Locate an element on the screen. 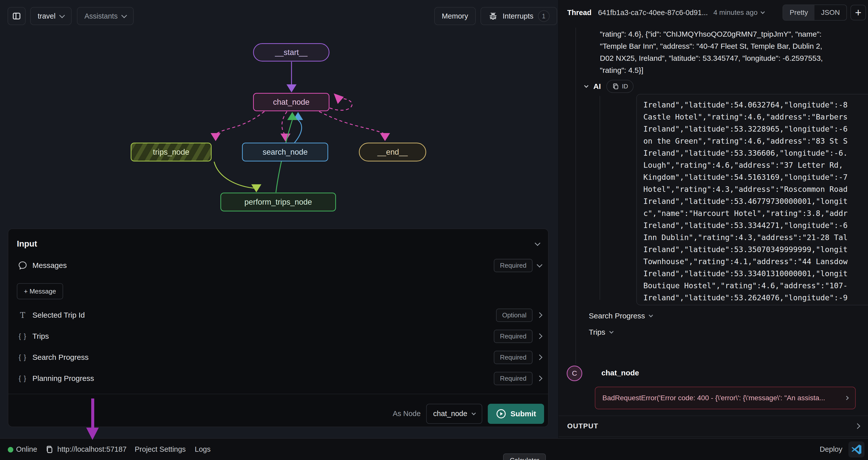 Image resolution: width=868 pixels, height=460 pixels. thread-timestamp: 4 minutes ago is located at coordinates (736, 12).